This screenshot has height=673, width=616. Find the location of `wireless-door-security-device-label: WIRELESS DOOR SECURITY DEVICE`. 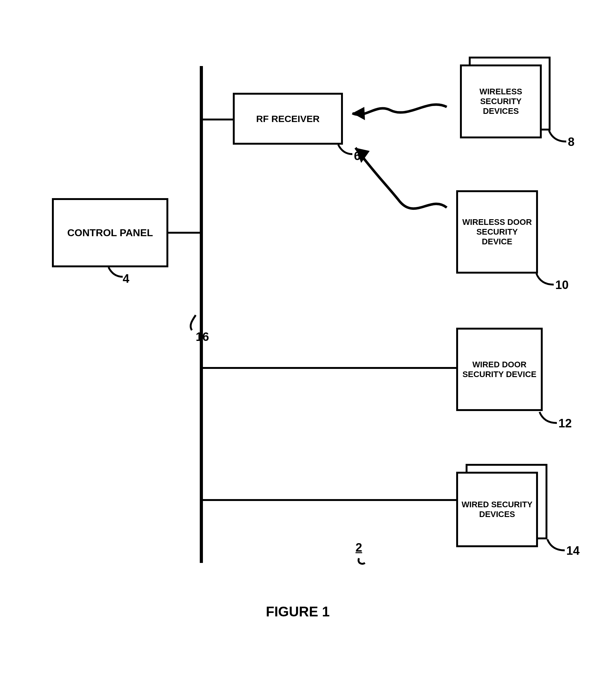

wireless-door-security-device-label: WIRELESS DOOR SECURITY DEVICE is located at coordinates (497, 232).